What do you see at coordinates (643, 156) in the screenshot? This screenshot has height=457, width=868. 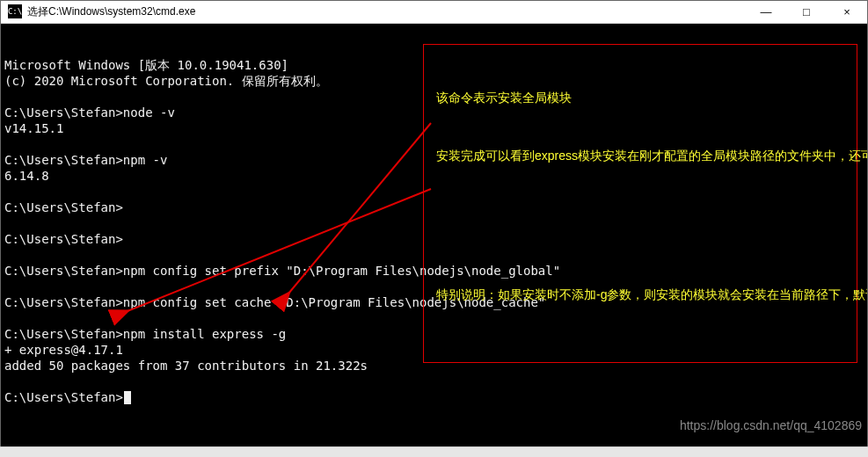 I see `annotation-text-2: 安装完成可以看到express模块安装在刚才配置的全局模块路径的文件夹中，还可以…` at bounding box center [643, 156].